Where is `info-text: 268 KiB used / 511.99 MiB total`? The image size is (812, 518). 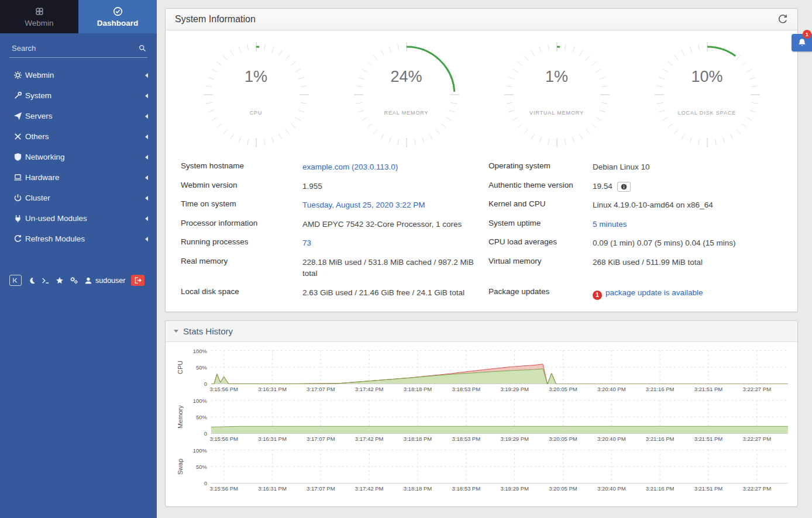
info-text: 268 KiB used / 511.99 MiB total is located at coordinates (648, 262).